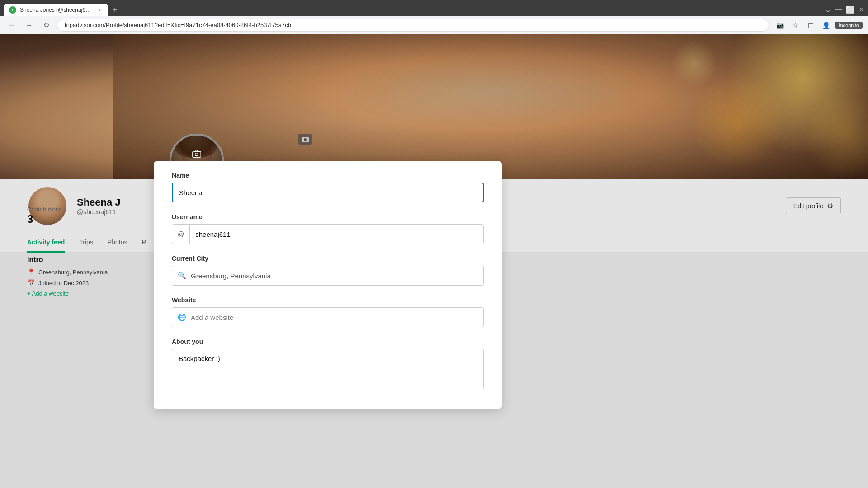 Image resolution: width=868 pixels, height=488 pixels. I want to click on username-label: Username, so click(328, 217).